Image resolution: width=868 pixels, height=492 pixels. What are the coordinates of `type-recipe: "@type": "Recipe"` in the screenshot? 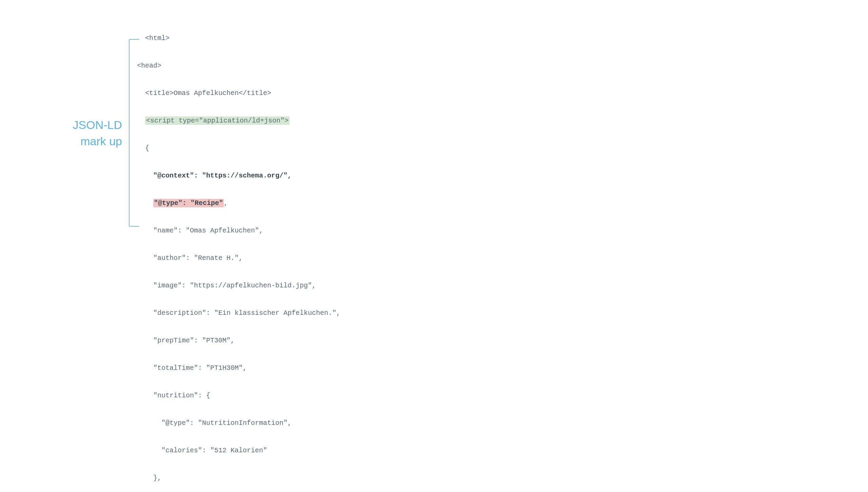 It's located at (189, 203).